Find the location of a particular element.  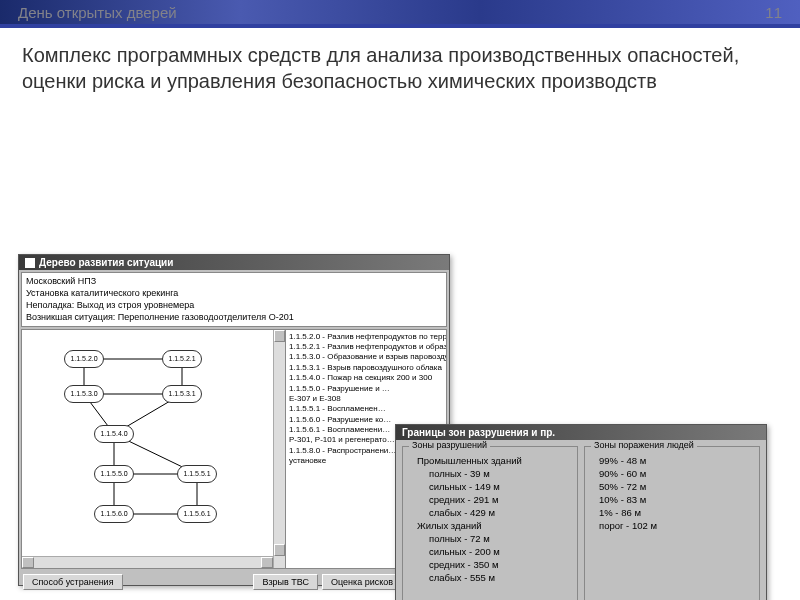

zone-row: слабых - 429 м is located at coordinates (499, 512).